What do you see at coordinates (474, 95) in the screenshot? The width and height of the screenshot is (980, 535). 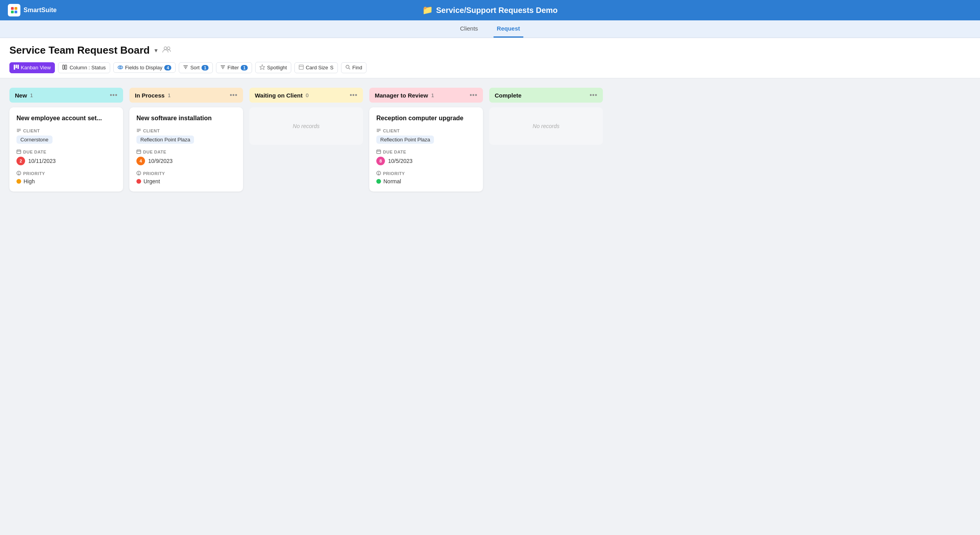 I see `col-menu-manager: •••` at bounding box center [474, 95].